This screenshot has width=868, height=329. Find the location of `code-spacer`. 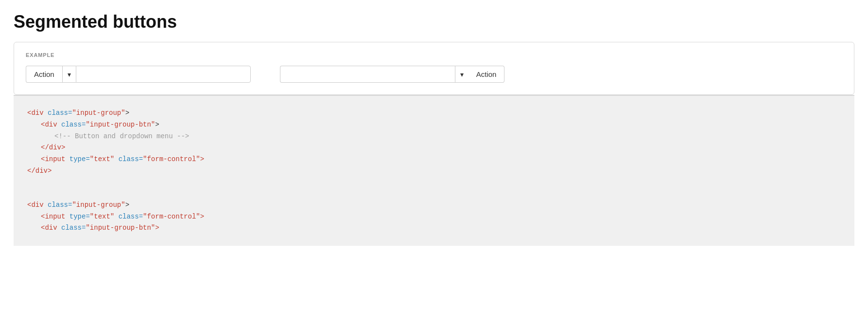

code-spacer is located at coordinates (434, 195).